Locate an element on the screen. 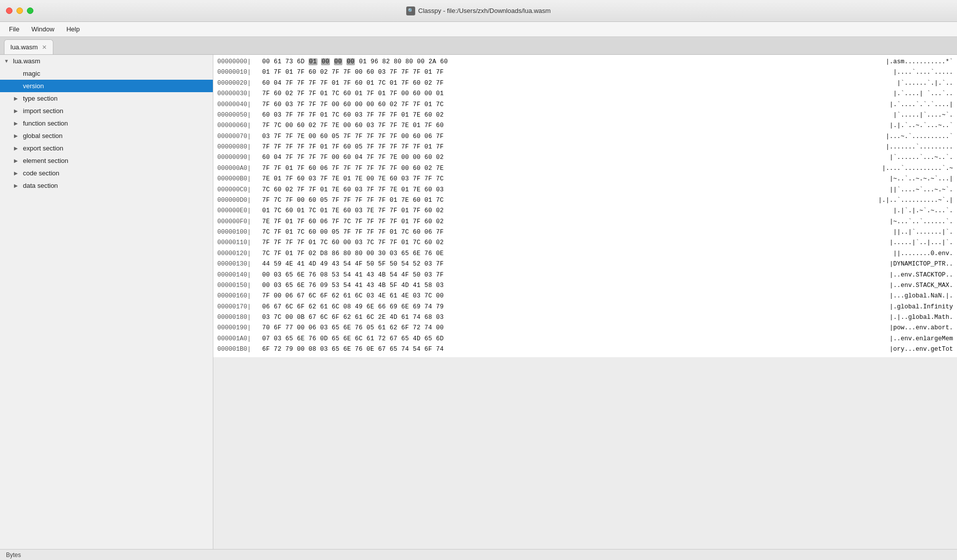  sidebar-item-export-section: ▶ export section is located at coordinates (107, 148).